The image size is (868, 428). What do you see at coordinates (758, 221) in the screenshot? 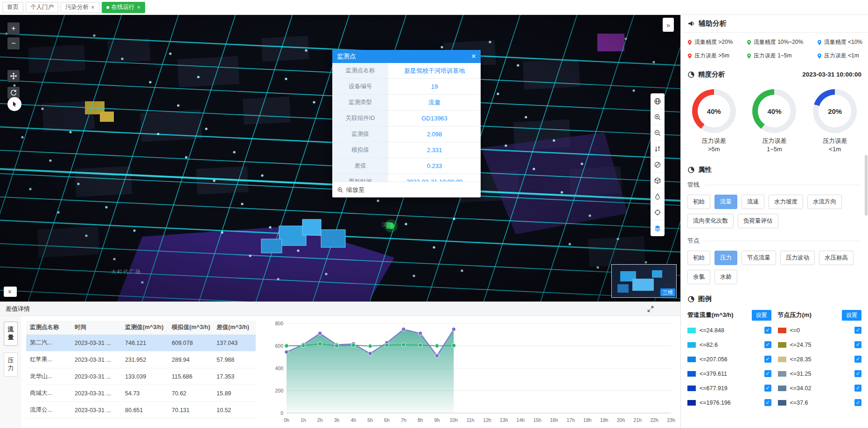
I see `property-button-负荷量评估: 负荷量评估` at bounding box center [758, 221].